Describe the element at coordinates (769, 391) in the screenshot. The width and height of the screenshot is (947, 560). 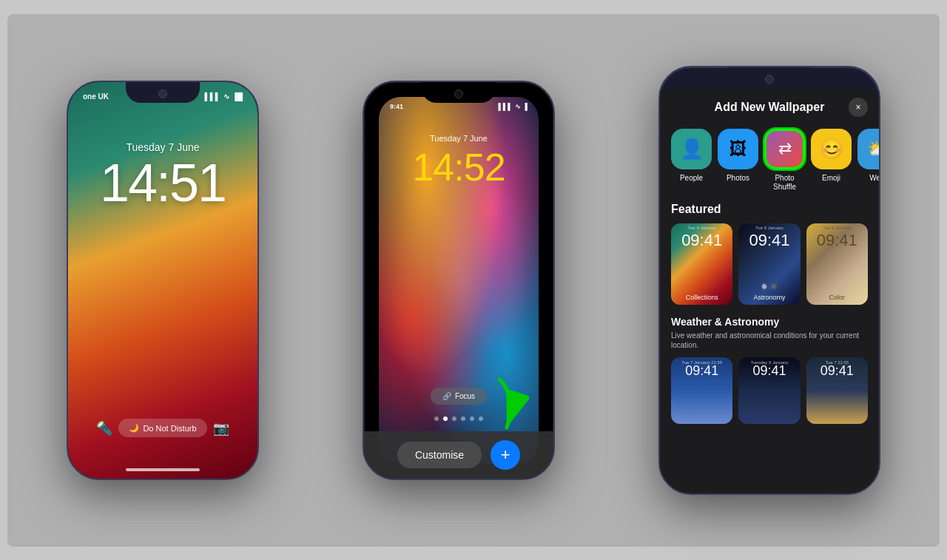
I see `weather-grid: Tue 7 January 21:55 09:41 Tuesday 9 Janu…` at that location.